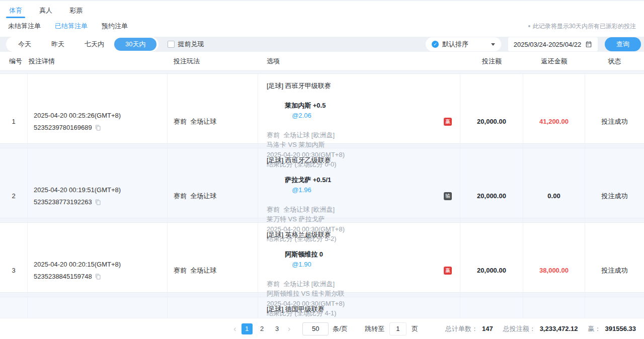 This screenshot has height=339, width=644. What do you see at coordinates (540, 329) in the screenshot?
I see `totals-summary: 总计单数： 147 总投注额： 3,233,472.12 赢： 391556.3…` at bounding box center [540, 329].